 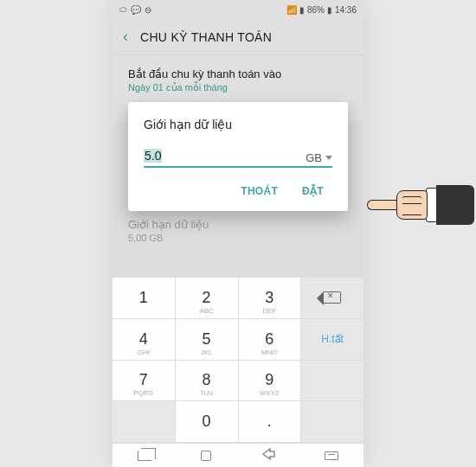 I want to click on setting-subtitle: 5,00 GB, so click(x=238, y=238).